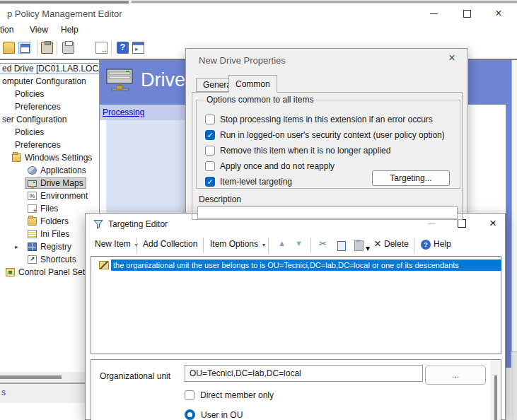  I want to click on help-button: Help, so click(443, 244).